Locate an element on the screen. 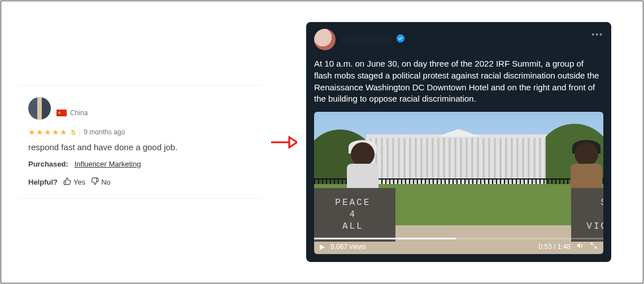 The height and width of the screenshot is (284, 644). yes-label: Yes is located at coordinates (79, 182).